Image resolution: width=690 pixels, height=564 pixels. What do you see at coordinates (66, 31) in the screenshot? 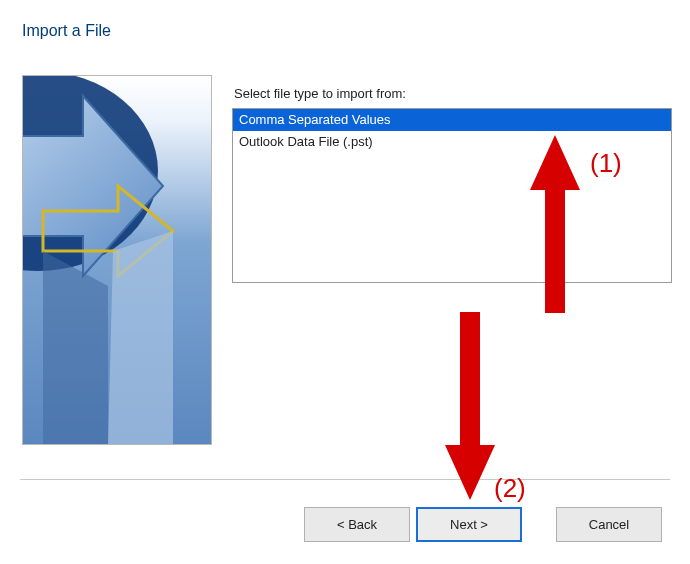
I see `dialog-title: Import a File` at bounding box center [66, 31].